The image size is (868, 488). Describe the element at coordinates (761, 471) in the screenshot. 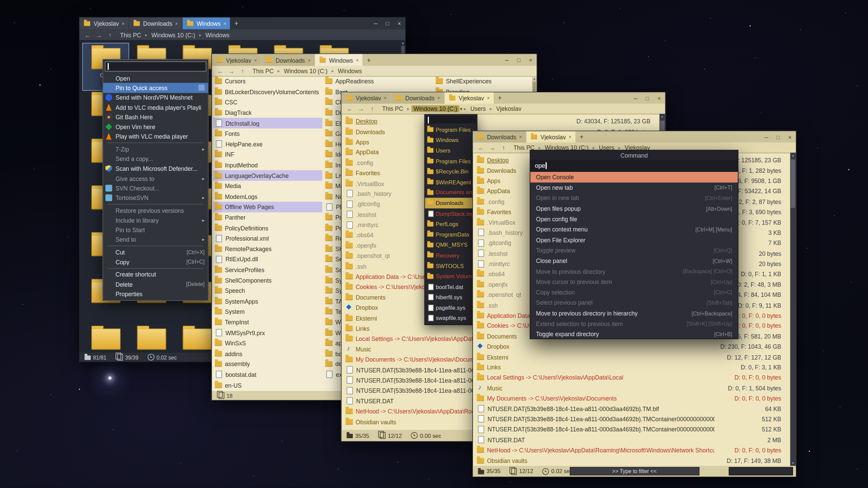

I see `status-filter-input` at that location.